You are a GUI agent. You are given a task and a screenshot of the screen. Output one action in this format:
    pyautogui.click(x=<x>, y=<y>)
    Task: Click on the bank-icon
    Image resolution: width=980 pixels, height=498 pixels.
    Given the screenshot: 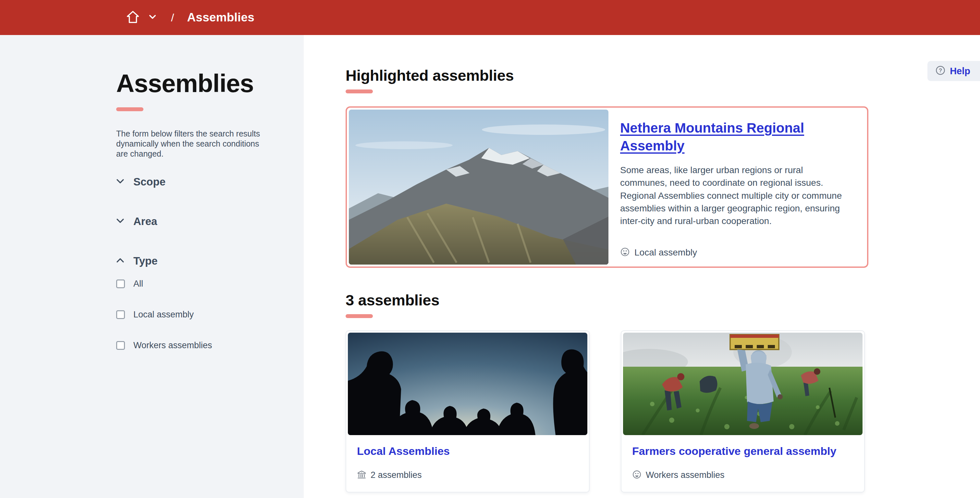 What is the action you would take?
    pyautogui.click(x=361, y=475)
    